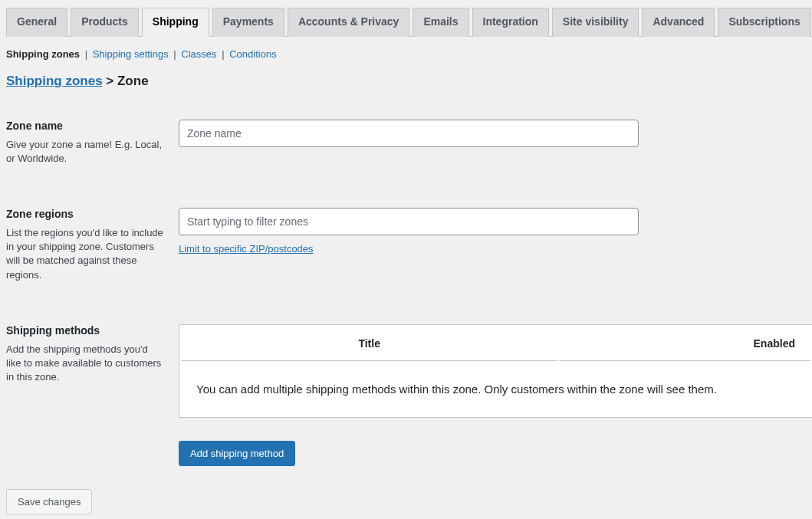 The image size is (812, 519). I want to click on save-changes-button: Save changes, so click(49, 501).